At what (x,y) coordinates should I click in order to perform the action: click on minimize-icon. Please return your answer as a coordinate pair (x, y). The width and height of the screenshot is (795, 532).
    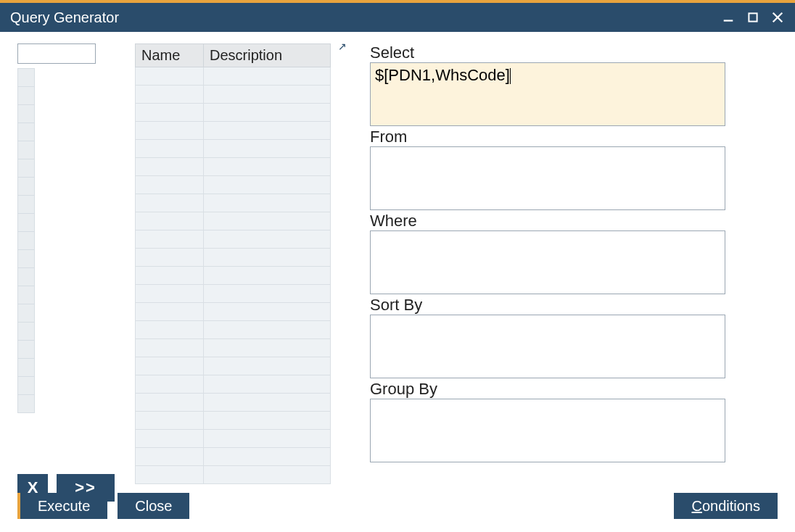
    Looking at the image, I should click on (728, 17).